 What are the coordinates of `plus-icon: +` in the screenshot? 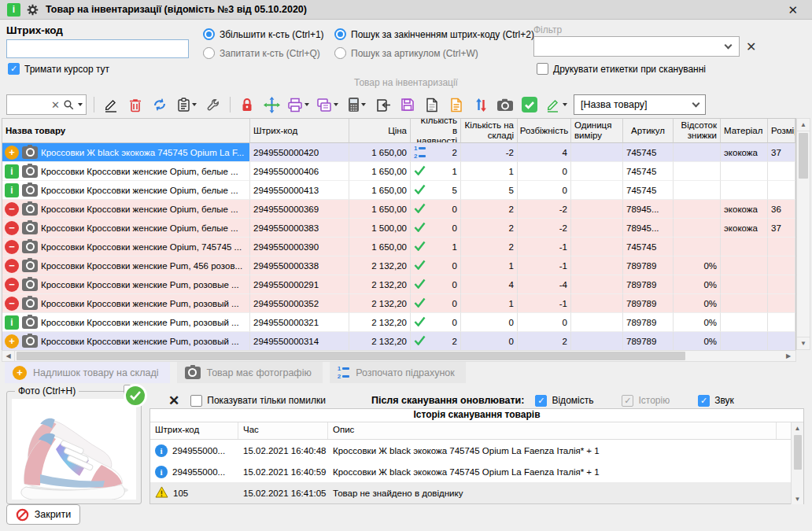 It's located at (20, 373).